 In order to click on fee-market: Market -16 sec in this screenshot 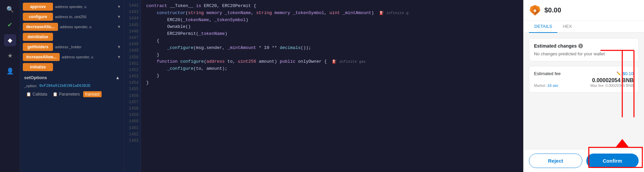, I will do `click(546, 85)`.